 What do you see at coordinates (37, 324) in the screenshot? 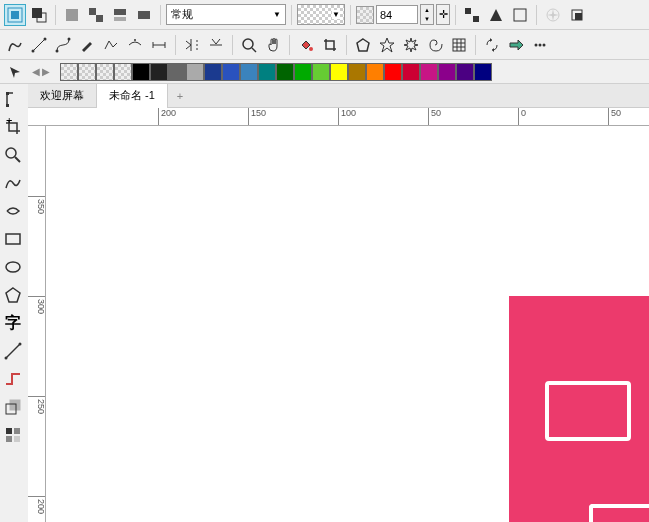
I see `ruler-vertical: 350300250200` at bounding box center [37, 324].